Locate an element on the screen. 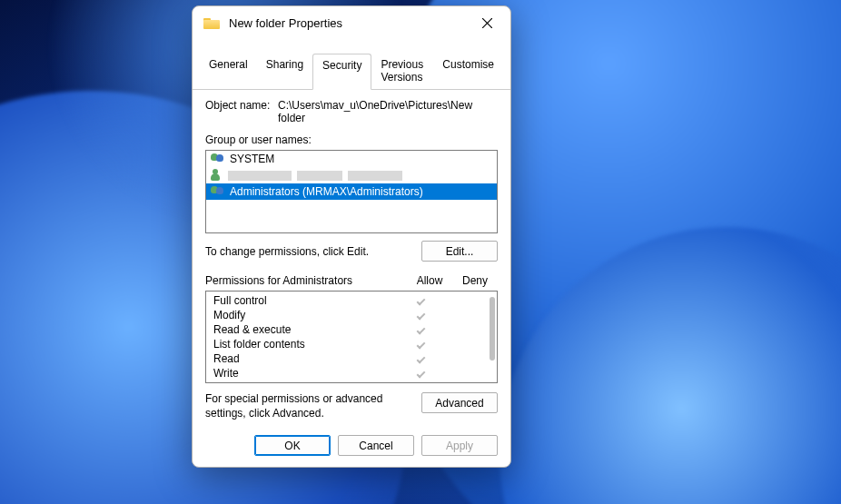 This screenshot has width=841, height=504. deny-header: Deny is located at coordinates (475, 281).